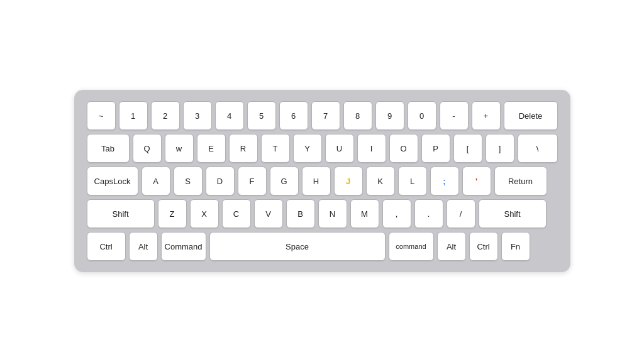 The width and height of the screenshot is (644, 362). I want to click on key-tab: Tab, so click(108, 148).